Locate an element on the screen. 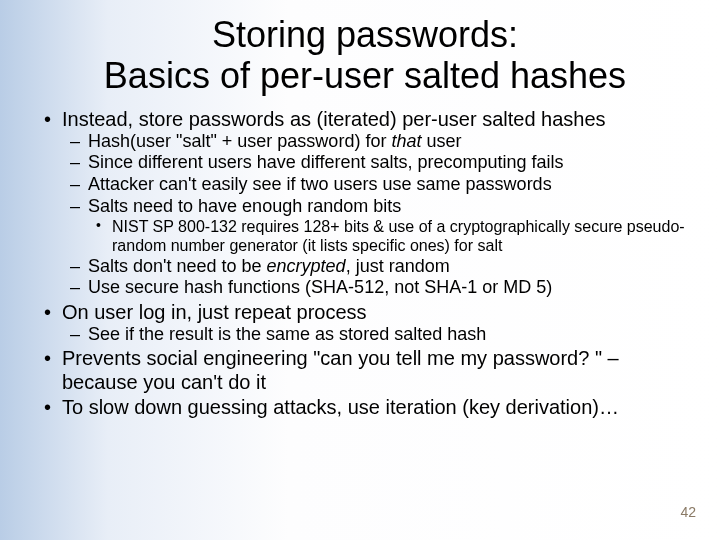  bullet-1-3: Attacker can't easily see if two users u… is located at coordinates (376, 185).